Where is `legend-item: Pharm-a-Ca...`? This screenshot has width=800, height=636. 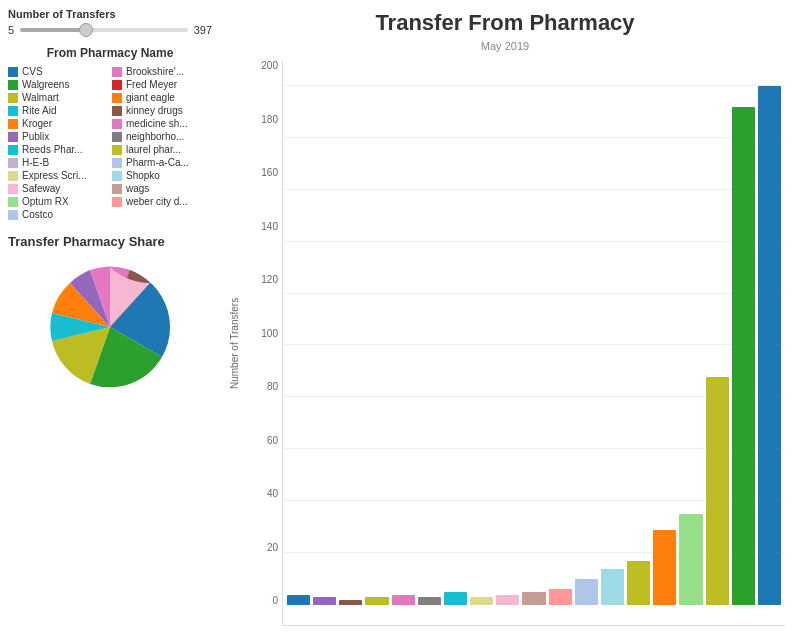
legend-item: Pharm-a-Ca... is located at coordinates (162, 162).